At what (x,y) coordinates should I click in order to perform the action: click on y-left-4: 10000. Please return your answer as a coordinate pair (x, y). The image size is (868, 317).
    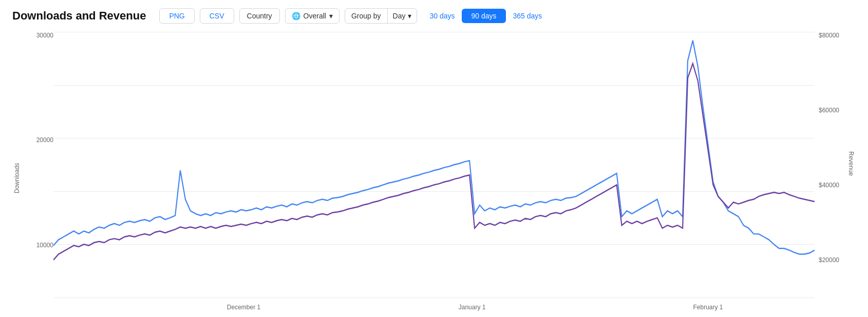
    Looking at the image, I should click on (45, 245).